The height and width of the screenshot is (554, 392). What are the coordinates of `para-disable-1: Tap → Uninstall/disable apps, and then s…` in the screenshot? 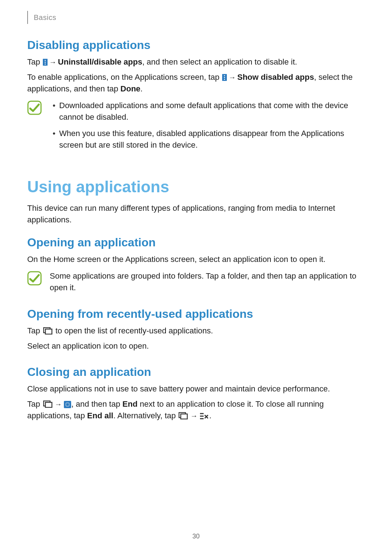 It's located at (196, 62).